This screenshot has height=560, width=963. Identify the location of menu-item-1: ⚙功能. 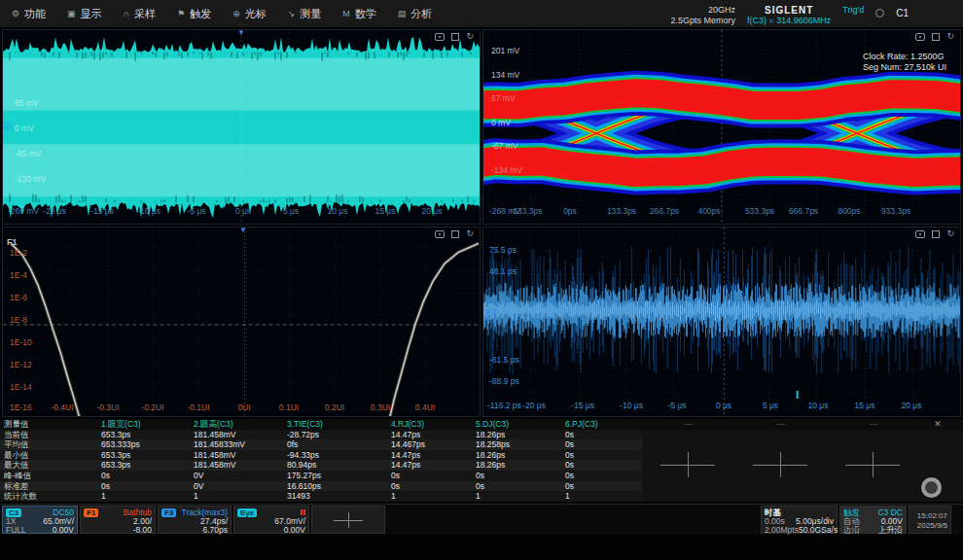
(29, 14).